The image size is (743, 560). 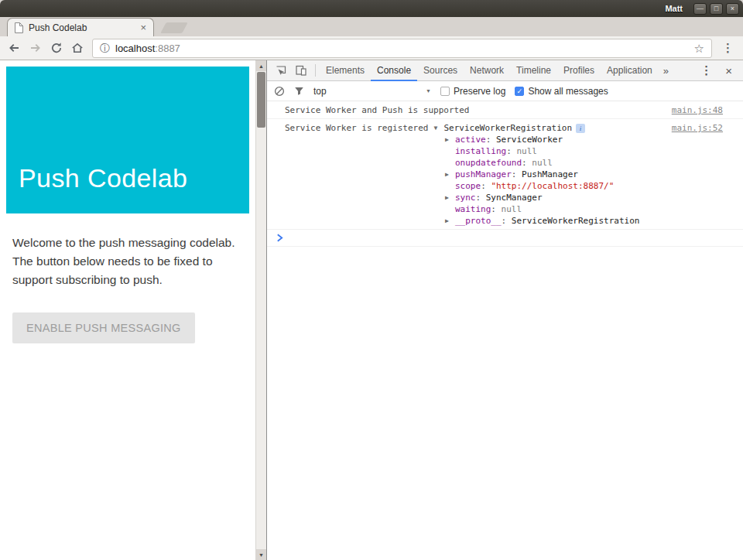 I want to click on object-property-row: ▶sync: SyncManager, so click(x=554, y=198).